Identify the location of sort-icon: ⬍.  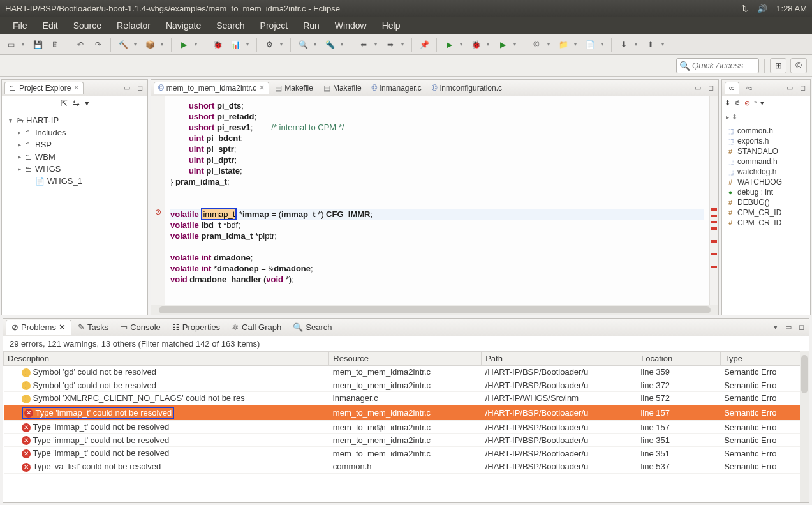
(727, 103).